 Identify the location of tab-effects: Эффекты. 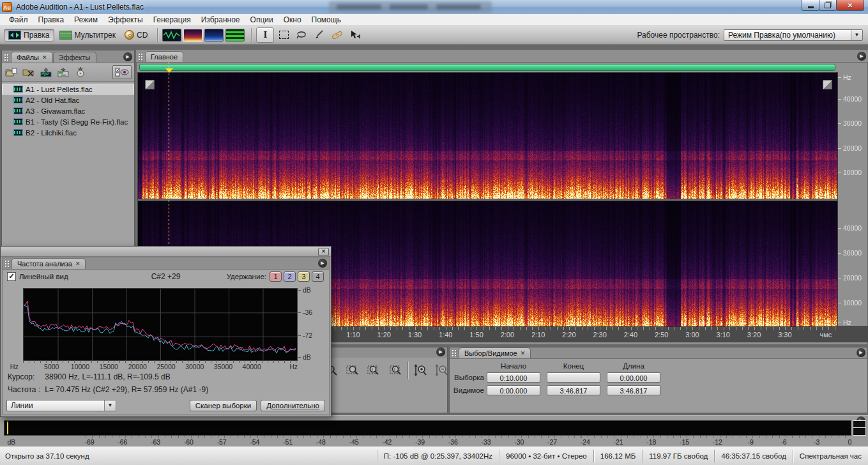
(75, 57).